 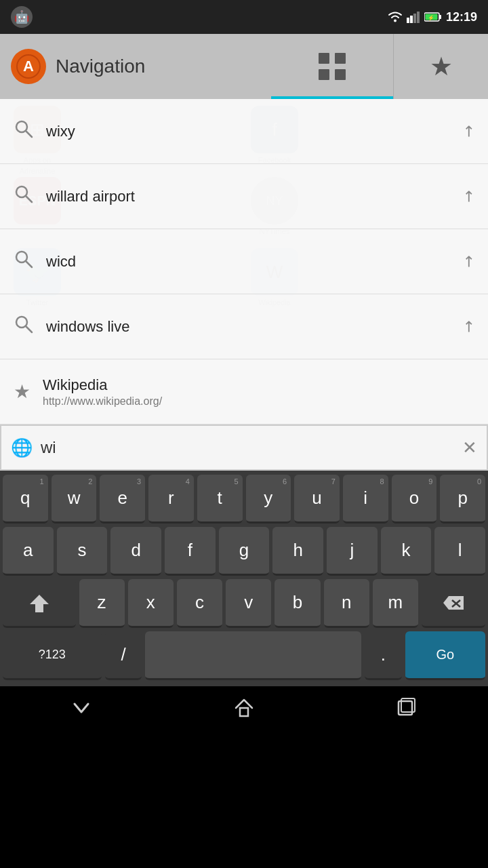 I want to click on android-icon: 🤖, so click(x=22, y=17).